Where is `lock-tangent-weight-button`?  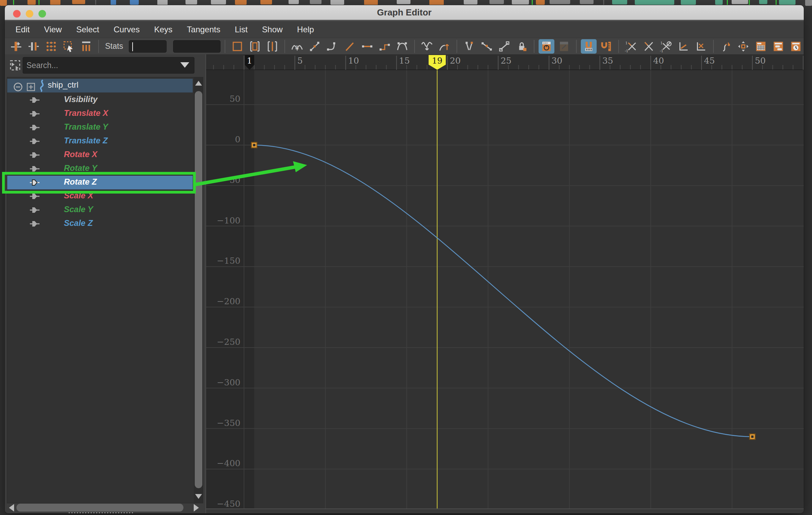 lock-tangent-weight-button is located at coordinates (522, 46).